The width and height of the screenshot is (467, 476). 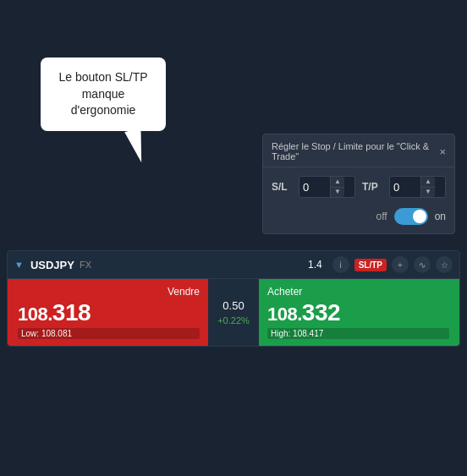 What do you see at coordinates (428, 183) in the screenshot?
I see `tp-up-button: ▲` at bounding box center [428, 183].